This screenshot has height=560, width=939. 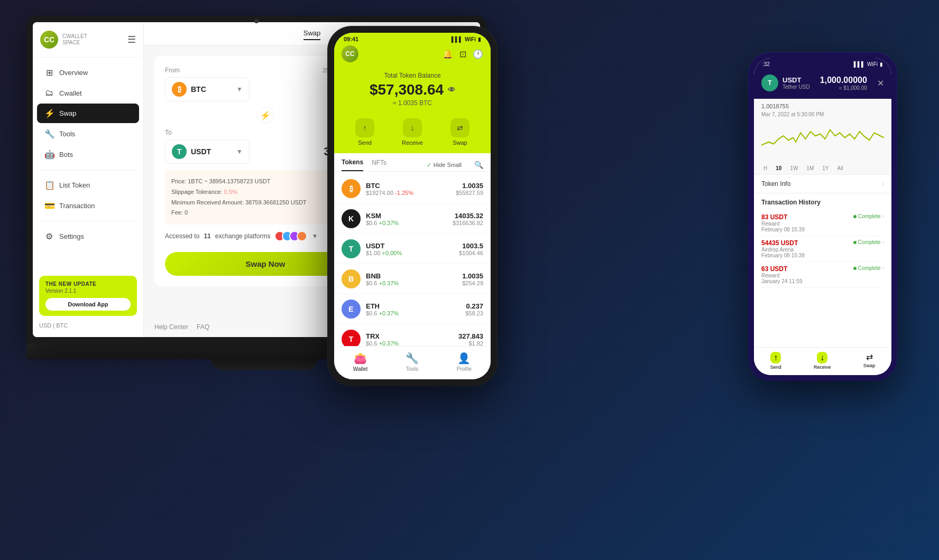 I want to click on bell-icon: 🔔, so click(x=448, y=54).